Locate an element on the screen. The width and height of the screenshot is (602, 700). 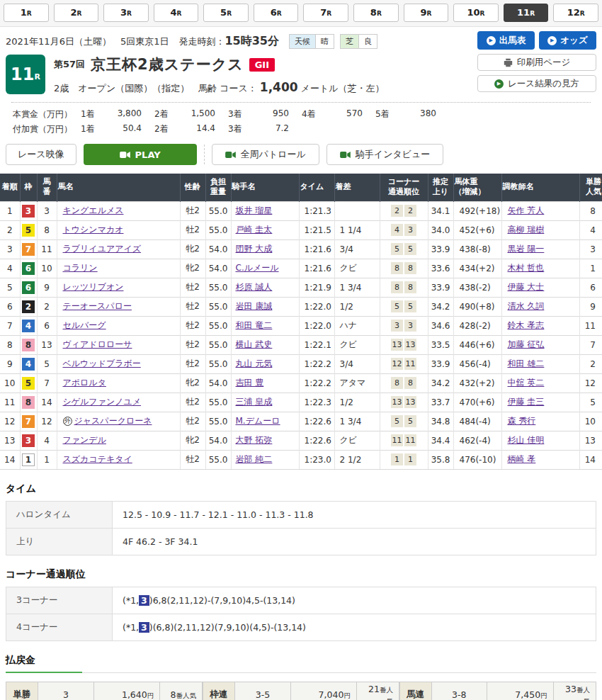
frame-number-badge: 8 is located at coordinates (28, 345).